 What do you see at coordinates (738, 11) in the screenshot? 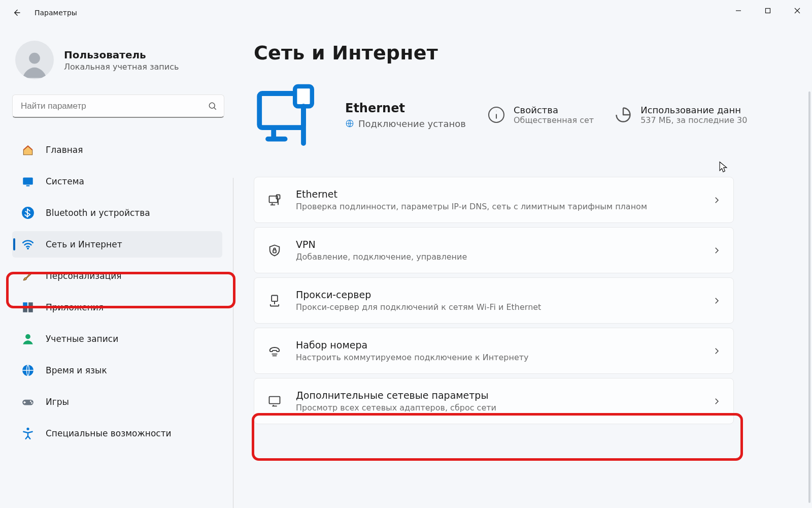
I see `minimize-button` at bounding box center [738, 11].